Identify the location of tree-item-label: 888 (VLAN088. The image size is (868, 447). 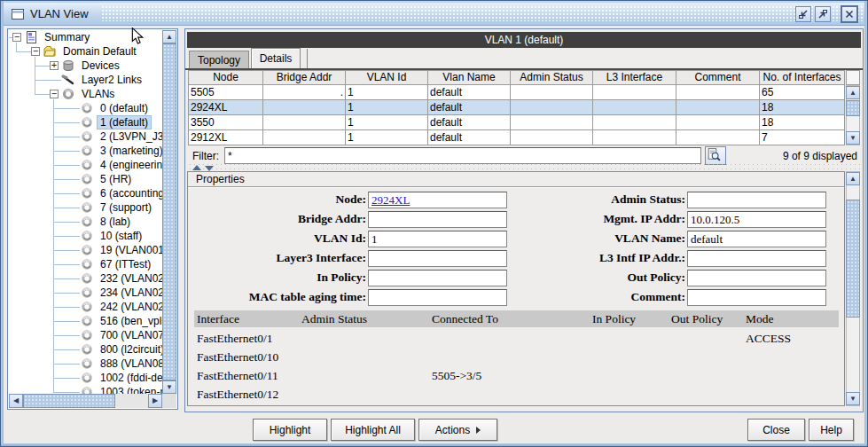
(129, 364).